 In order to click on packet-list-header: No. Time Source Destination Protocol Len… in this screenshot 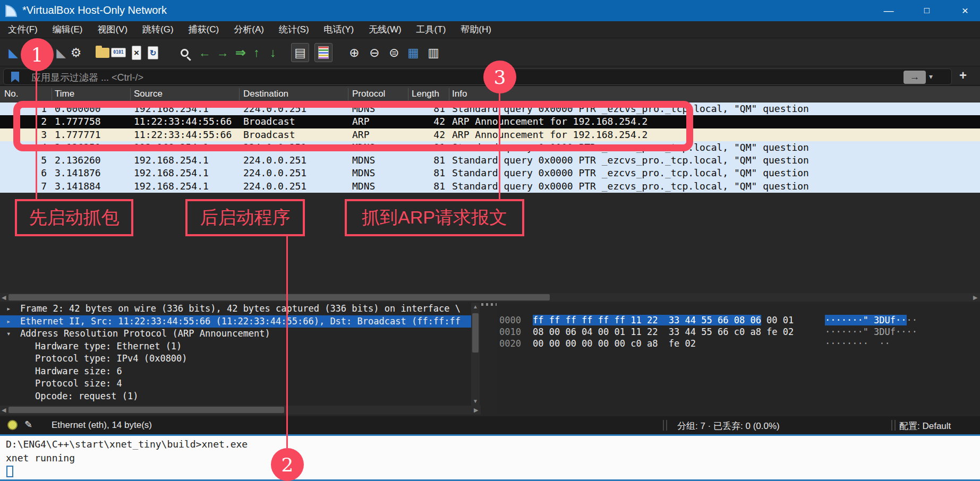, I will do `click(490, 95)`.